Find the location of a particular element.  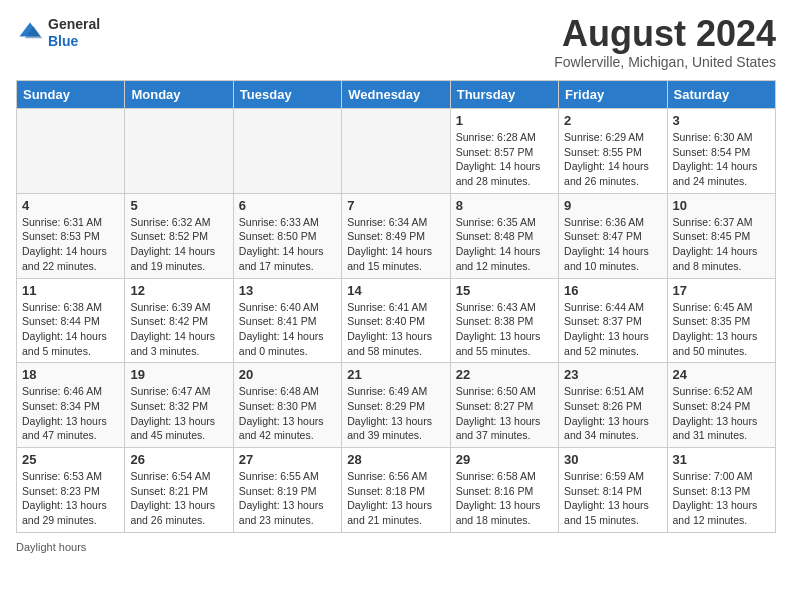

col-tuesday: Tuesday is located at coordinates (287, 95).